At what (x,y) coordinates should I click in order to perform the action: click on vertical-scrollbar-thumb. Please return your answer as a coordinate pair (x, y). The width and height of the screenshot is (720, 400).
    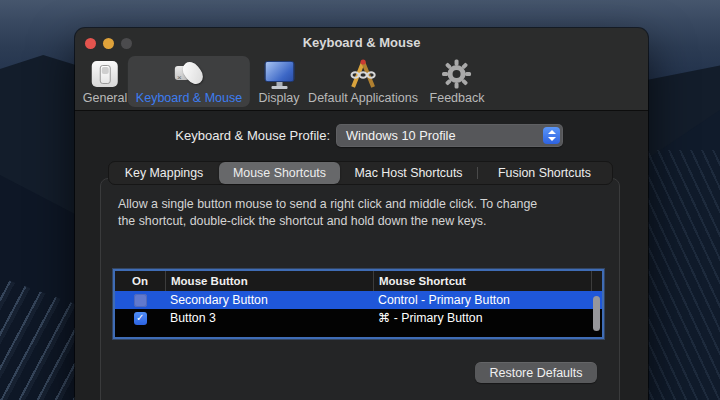
    Looking at the image, I should click on (596, 314).